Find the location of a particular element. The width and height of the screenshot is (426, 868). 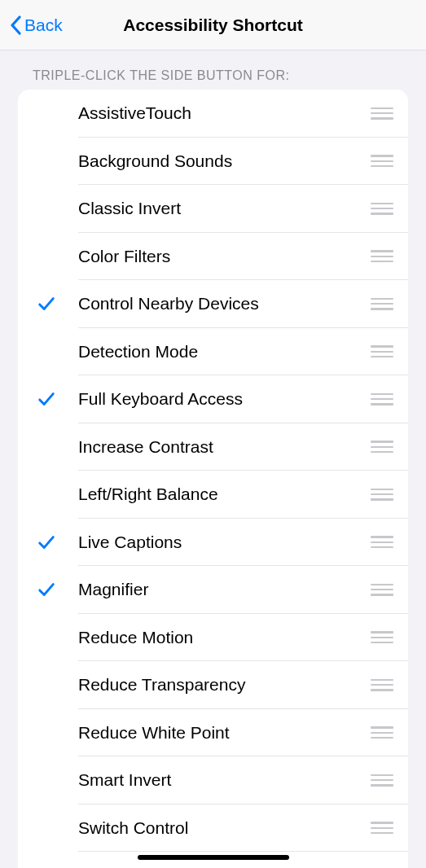

list-item: Live Captions is located at coordinates (213, 542).